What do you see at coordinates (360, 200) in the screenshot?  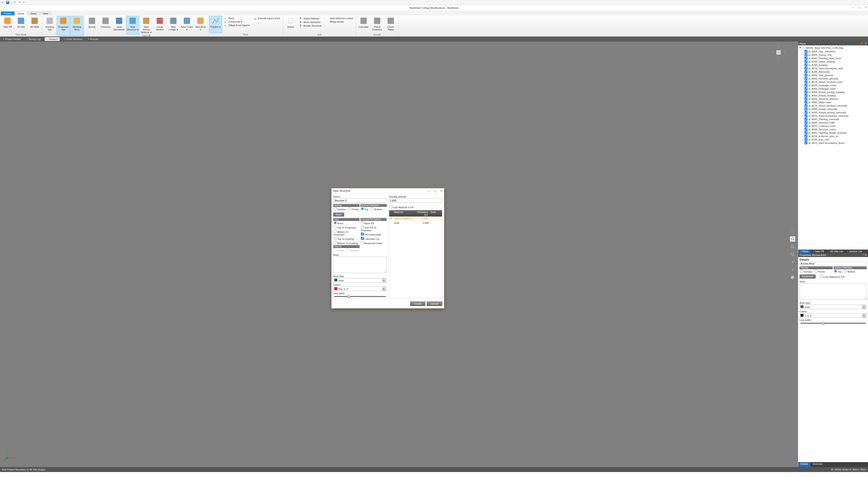 I see `name-input` at bounding box center [360, 200].